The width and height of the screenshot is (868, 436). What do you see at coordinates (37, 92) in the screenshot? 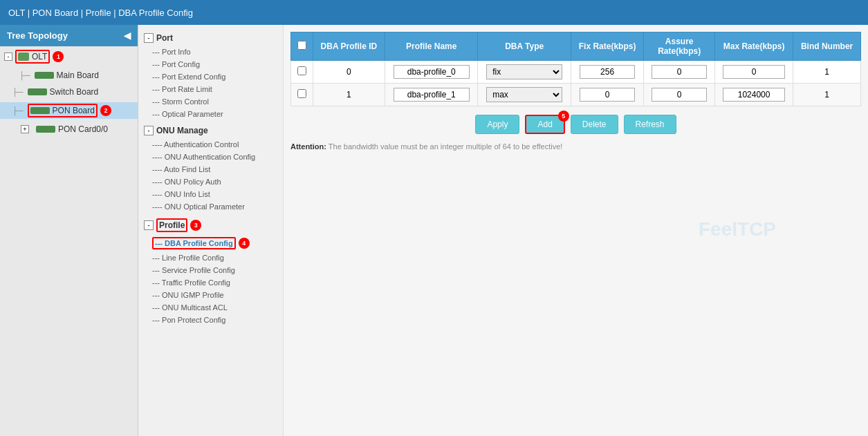
I see `switchboard-icon` at bounding box center [37, 92].